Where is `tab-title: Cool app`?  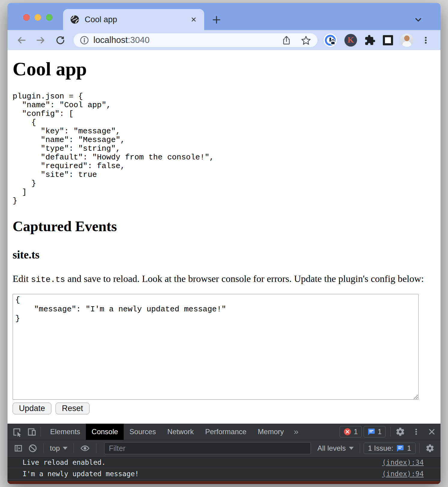
tab-title: Cool app is located at coordinates (135, 20).